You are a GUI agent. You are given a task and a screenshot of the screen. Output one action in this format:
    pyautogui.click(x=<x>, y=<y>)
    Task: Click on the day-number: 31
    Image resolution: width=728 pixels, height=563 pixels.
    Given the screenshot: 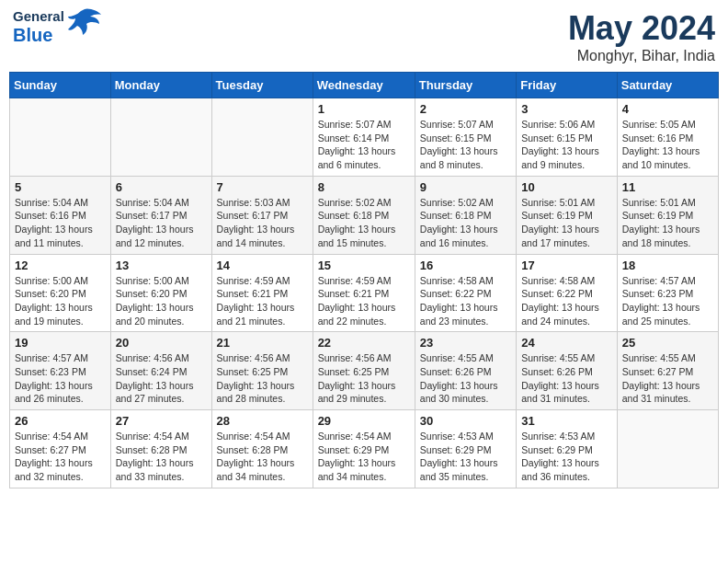 What is the action you would take?
    pyautogui.click(x=566, y=421)
    